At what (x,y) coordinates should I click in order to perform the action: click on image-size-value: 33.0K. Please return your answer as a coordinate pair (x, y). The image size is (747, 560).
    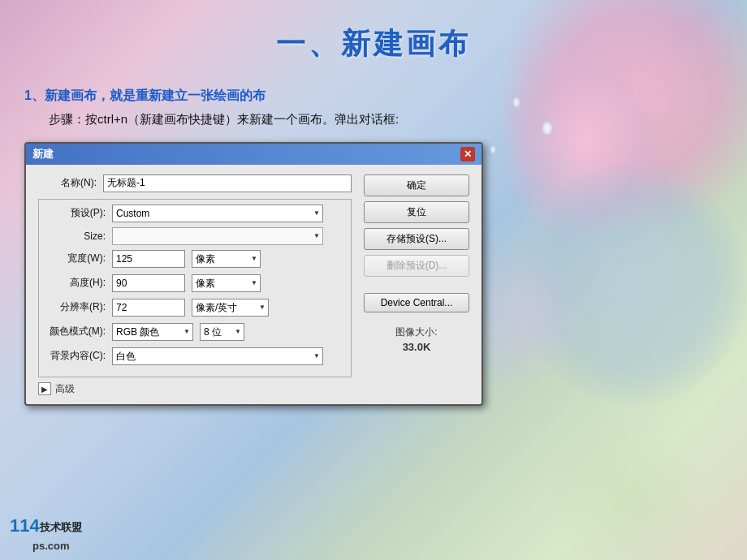
    Looking at the image, I should click on (417, 347).